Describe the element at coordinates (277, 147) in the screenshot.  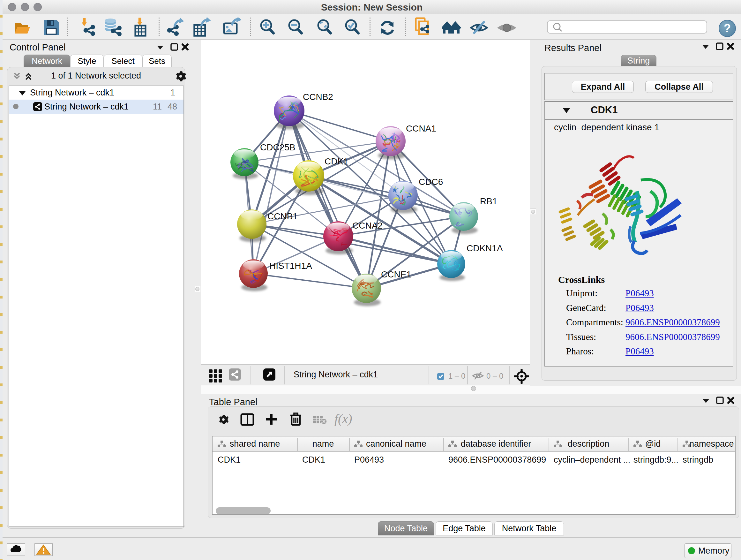
I see `svg-text: CDC25B` at that location.